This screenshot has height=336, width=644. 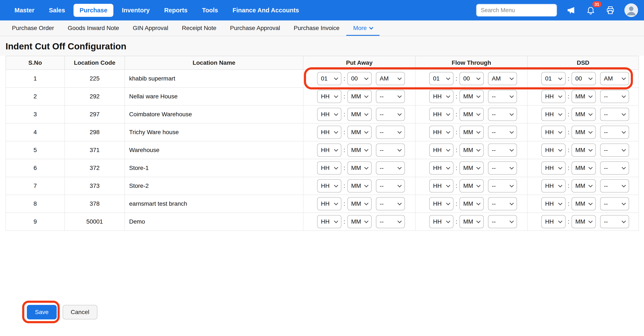 I want to click on nav-item-sales: Sales, so click(x=57, y=10).